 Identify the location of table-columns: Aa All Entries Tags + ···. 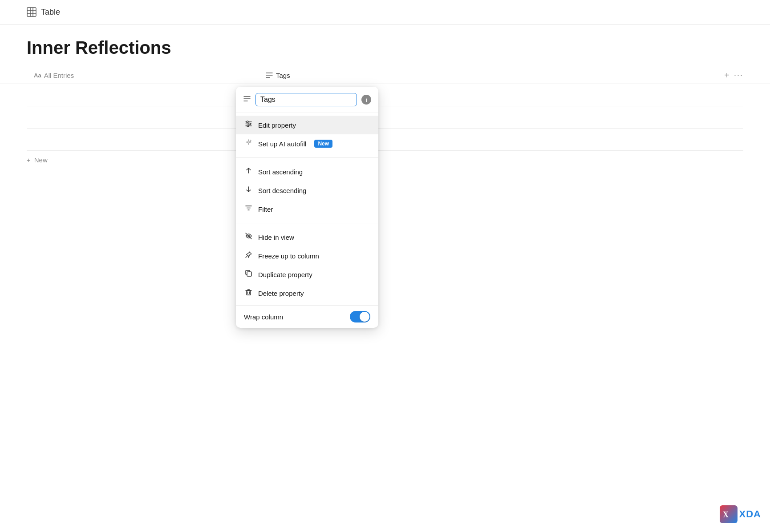
(385, 76).